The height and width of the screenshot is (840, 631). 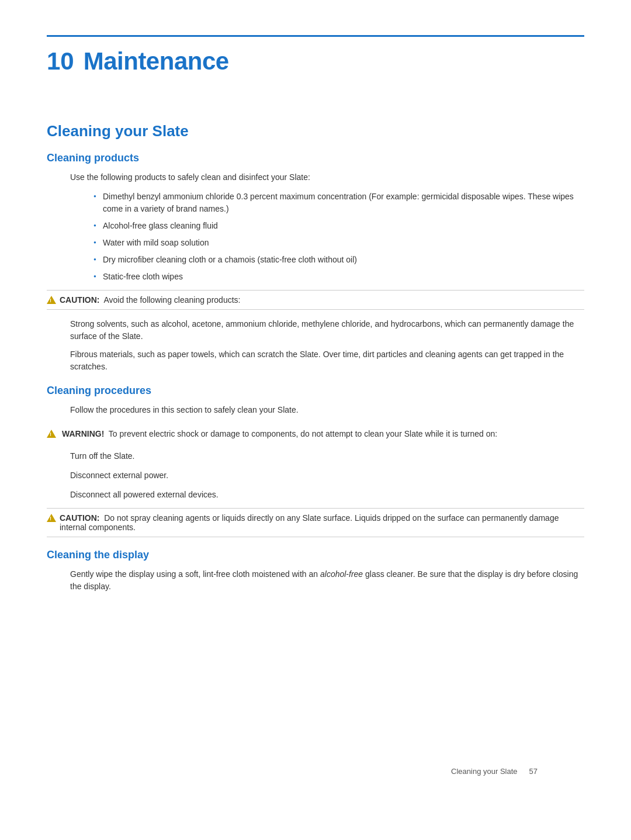 I want to click on cleaning-procedures-intro: Follow the procedures in this section to…, so click(x=327, y=410).